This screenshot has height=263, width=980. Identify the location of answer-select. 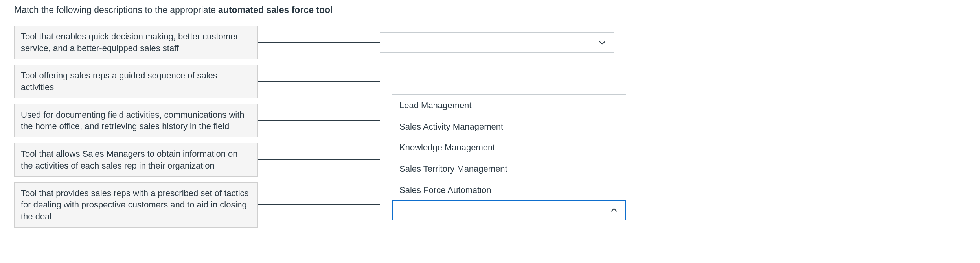
(497, 43).